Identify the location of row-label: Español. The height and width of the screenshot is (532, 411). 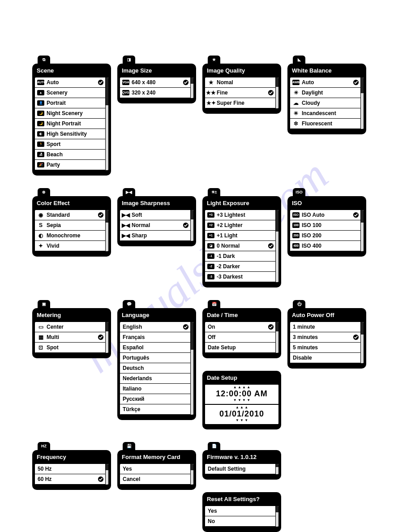
(156, 348).